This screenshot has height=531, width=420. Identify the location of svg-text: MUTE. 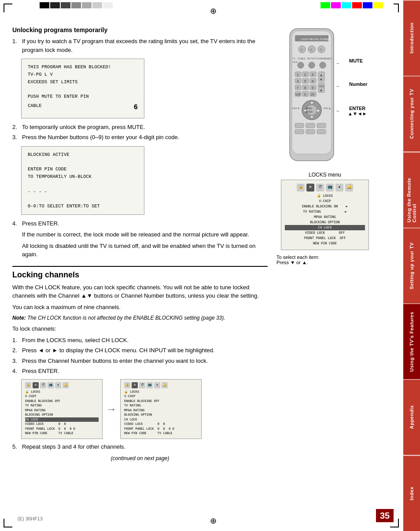
(311, 59).